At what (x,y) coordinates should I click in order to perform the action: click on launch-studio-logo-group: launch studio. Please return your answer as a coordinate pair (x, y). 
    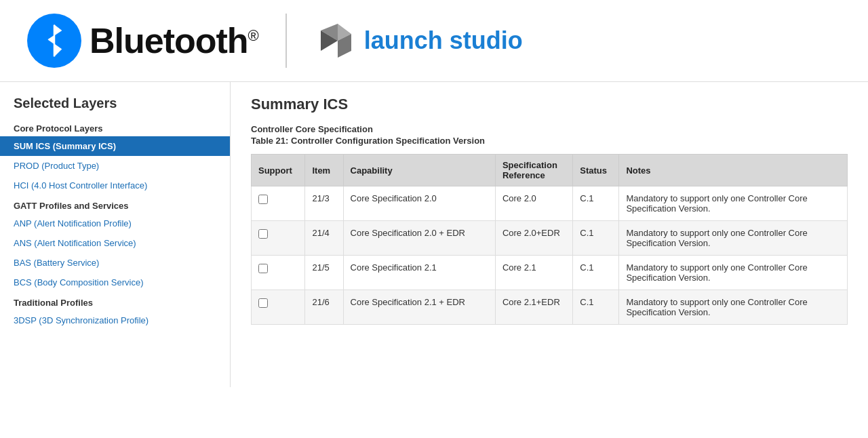
    Looking at the image, I should click on (418, 41).